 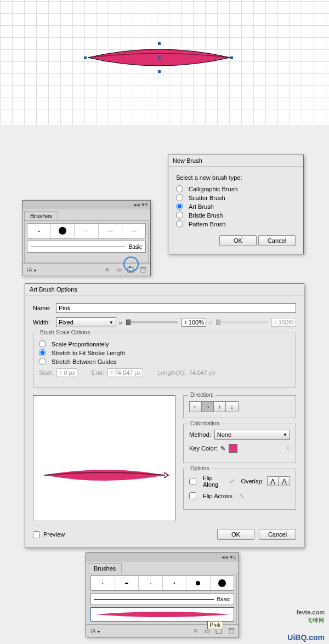 What do you see at coordinates (67, 373) in the screenshot?
I see `start-value: ⇕0 px` at bounding box center [67, 373].